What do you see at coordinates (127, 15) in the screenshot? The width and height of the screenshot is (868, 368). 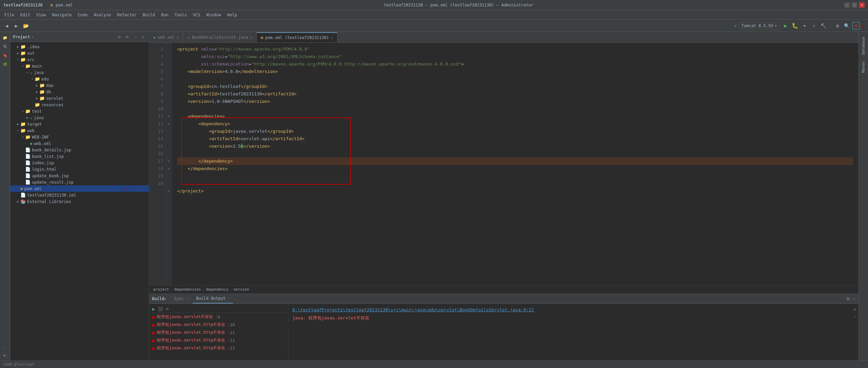 I see `menu-refactor: Refactor` at bounding box center [127, 15].